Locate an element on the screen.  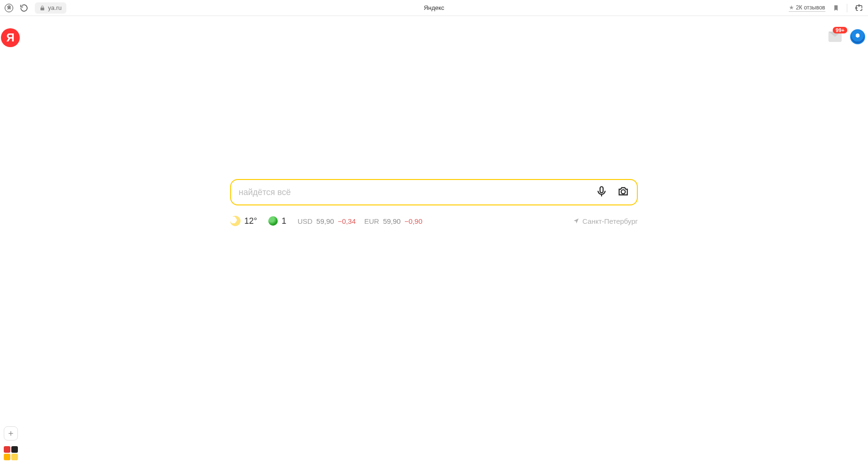
star-icon: ★ is located at coordinates (792, 8).